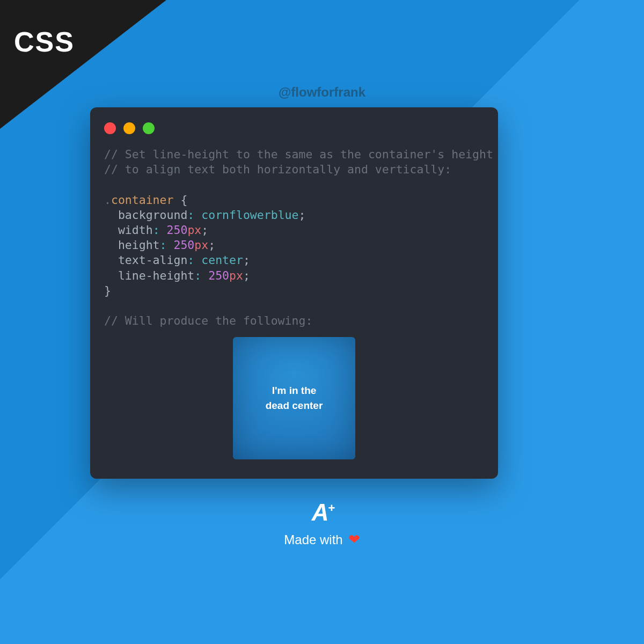 The width and height of the screenshot is (644, 644). Describe the element at coordinates (313, 540) in the screenshot. I see `footer-made-with: Made with` at that location.